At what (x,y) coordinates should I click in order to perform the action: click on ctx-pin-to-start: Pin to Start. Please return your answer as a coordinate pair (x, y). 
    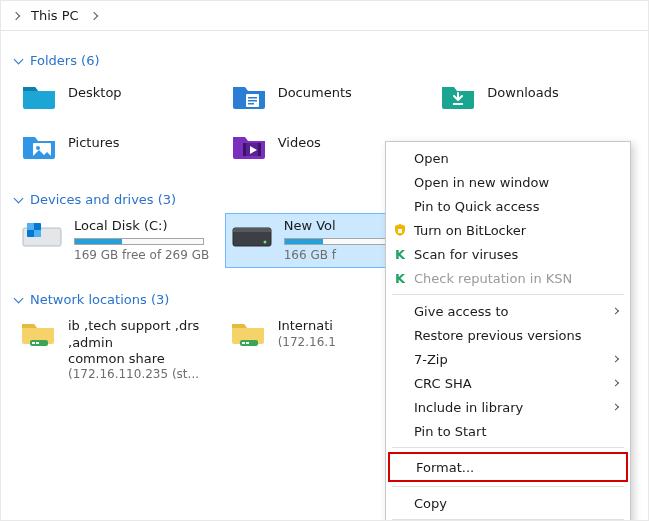
    Looking at the image, I should click on (508, 431).